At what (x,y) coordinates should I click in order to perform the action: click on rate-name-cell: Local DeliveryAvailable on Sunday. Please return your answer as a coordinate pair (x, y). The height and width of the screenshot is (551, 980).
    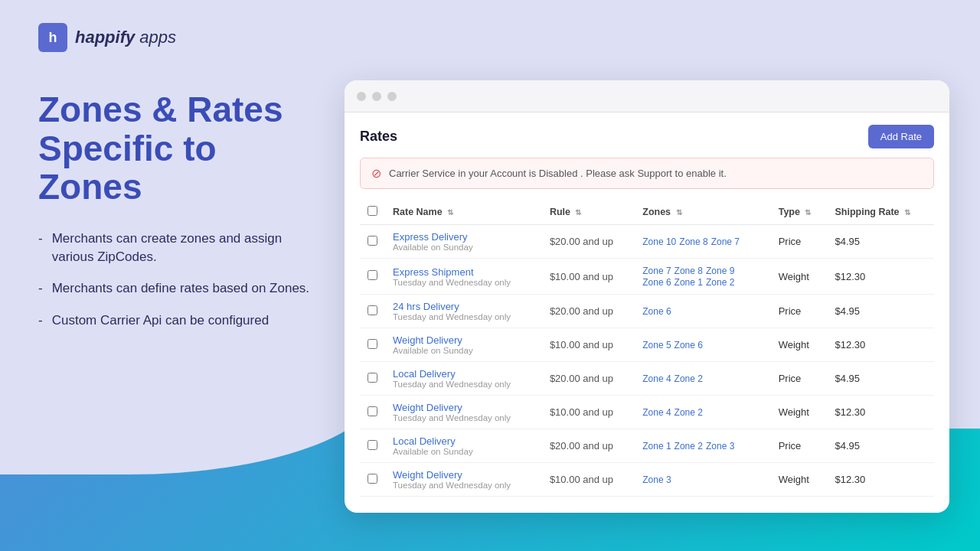
    Looking at the image, I should click on (464, 446).